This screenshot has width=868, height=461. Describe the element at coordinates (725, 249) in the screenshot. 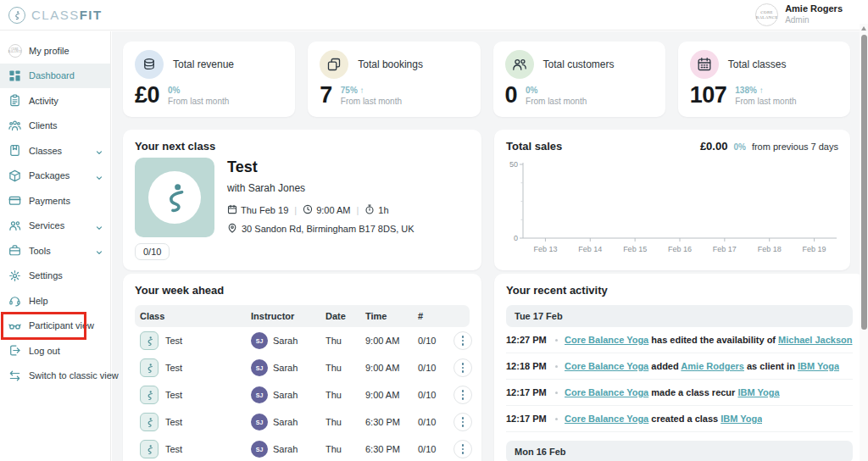

I see `svg-text: Feb 17` at that location.